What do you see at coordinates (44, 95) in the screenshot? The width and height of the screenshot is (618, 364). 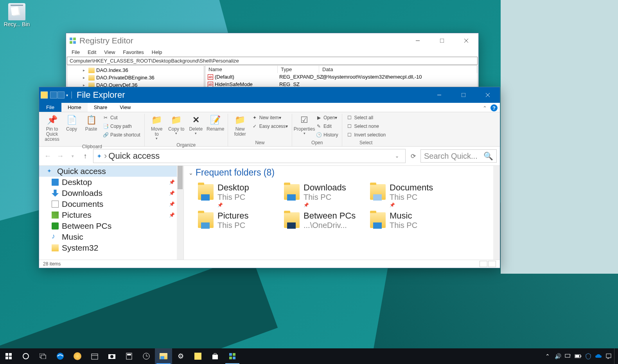 I see `qat-folder-icon` at bounding box center [44, 95].